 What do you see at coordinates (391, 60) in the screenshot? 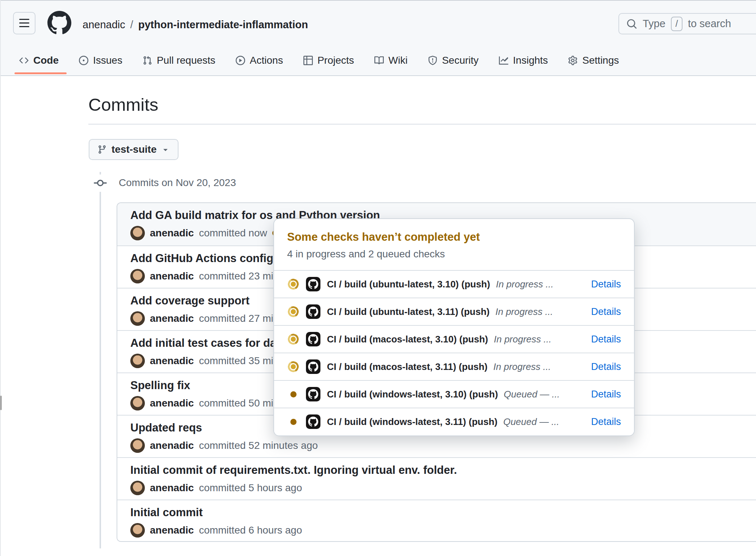
I see `tab-wiki: Wiki` at bounding box center [391, 60].